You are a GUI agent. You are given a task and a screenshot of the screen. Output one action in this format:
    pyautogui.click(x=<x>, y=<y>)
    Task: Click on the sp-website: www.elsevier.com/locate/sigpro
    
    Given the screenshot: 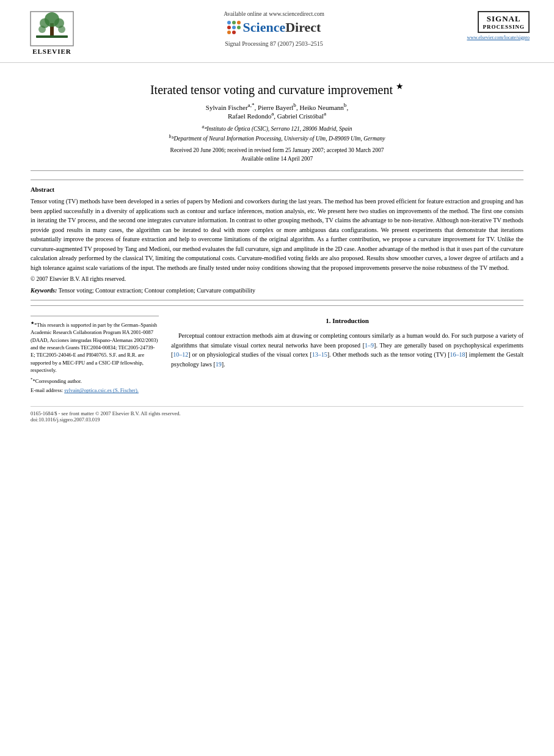 What is the action you would take?
    pyautogui.click(x=498, y=38)
    